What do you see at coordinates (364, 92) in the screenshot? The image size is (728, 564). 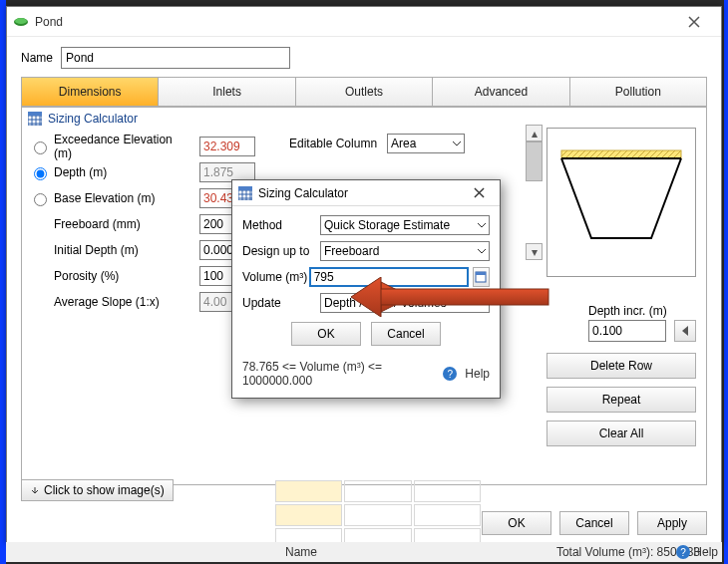 I see `tab-bar: Dimensions Inlets Outlets Advanced Pollu…` at bounding box center [364, 92].